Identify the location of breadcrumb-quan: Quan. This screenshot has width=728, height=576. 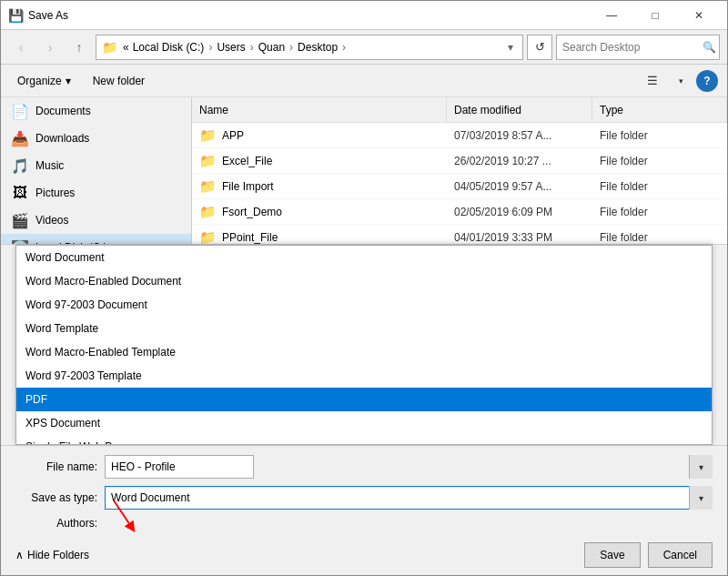
(271, 47).